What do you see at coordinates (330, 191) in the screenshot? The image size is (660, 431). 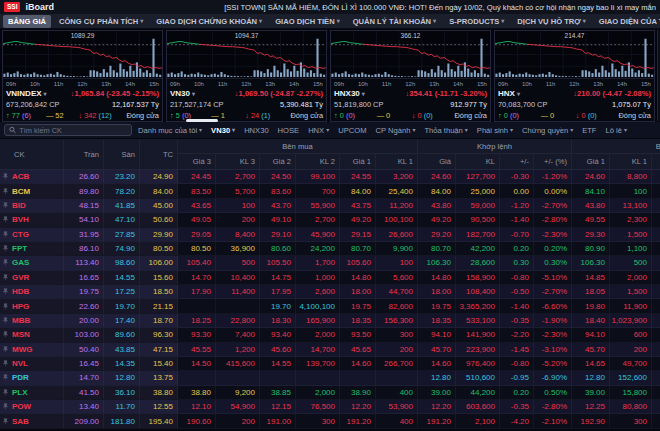 I see `table-row-bcm: BCM89.8078.2084.0083.505,70083.6070084.0…` at bounding box center [330, 191].